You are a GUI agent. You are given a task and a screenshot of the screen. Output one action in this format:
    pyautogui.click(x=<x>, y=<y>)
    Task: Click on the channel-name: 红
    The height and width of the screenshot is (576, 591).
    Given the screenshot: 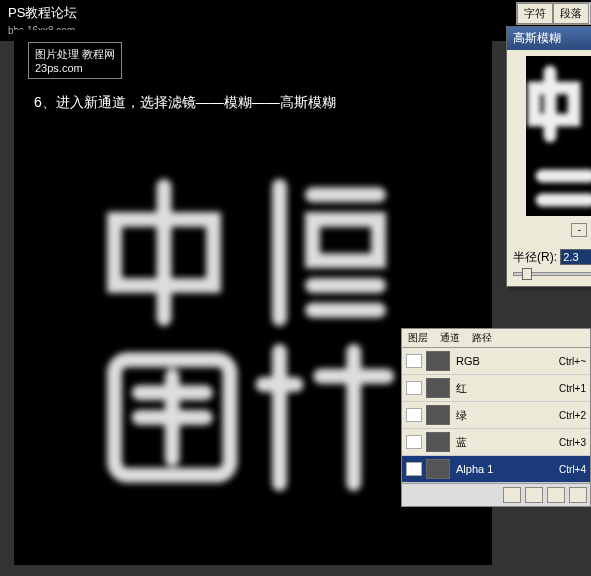 What is the action you would take?
    pyautogui.click(x=508, y=388)
    